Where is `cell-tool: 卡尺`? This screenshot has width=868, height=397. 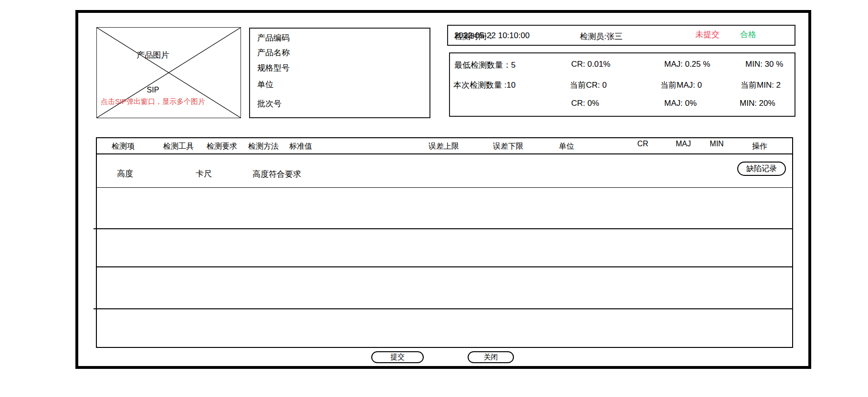 cell-tool: 卡尺 is located at coordinates (204, 173).